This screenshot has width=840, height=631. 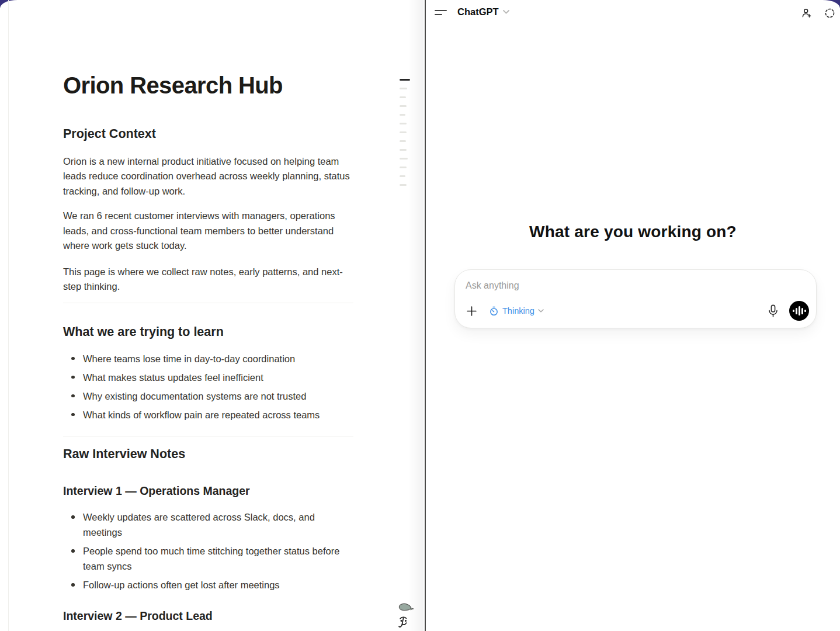 What do you see at coordinates (484, 12) in the screenshot?
I see `model-switcher: ChatGPT` at bounding box center [484, 12].